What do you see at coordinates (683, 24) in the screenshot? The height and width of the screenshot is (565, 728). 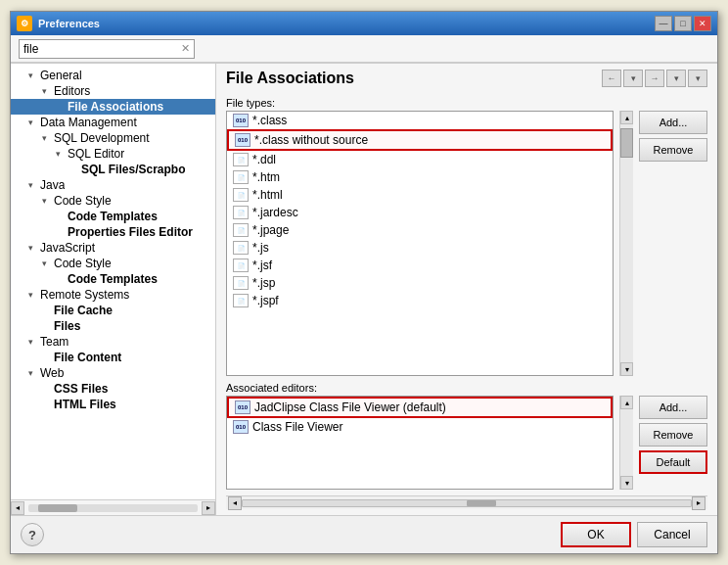 I see `maximize-button: □` at bounding box center [683, 24].